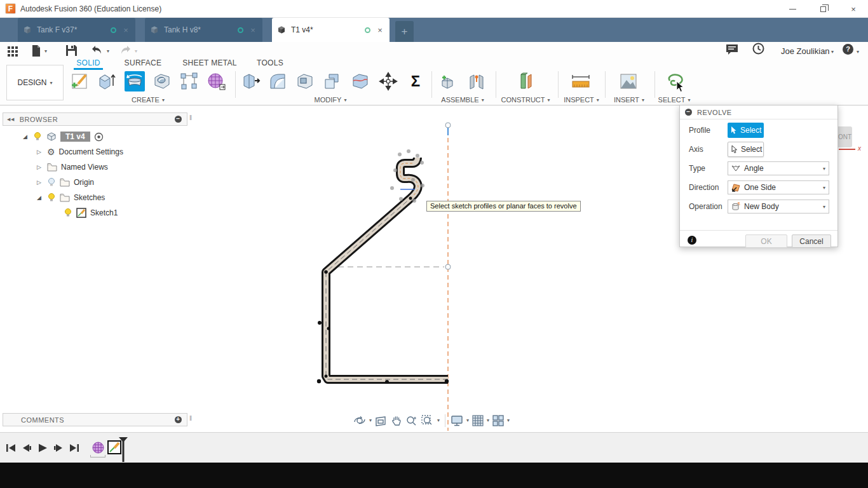  What do you see at coordinates (811, 241) in the screenshot?
I see `cancel-button: Cancel` at bounding box center [811, 241].